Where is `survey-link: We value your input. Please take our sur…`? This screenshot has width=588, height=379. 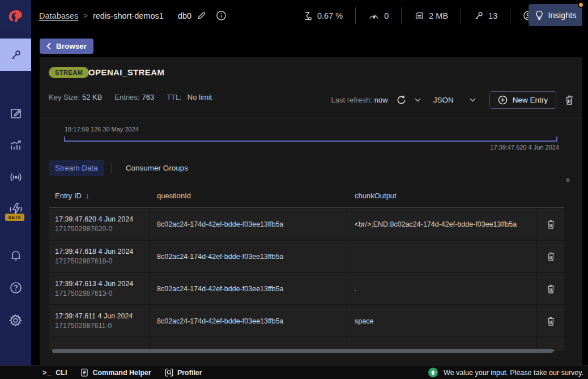 survey-link: We value your input. Please take our sur… is located at coordinates (506, 373).